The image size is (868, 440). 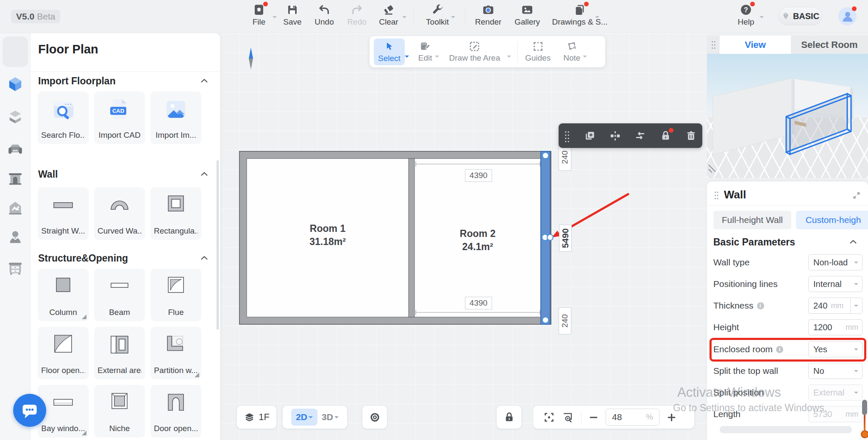 What do you see at coordinates (832, 220) in the screenshot?
I see `custom-height-wall-toggle: Custom-heigh` at bounding box center [832, 220].